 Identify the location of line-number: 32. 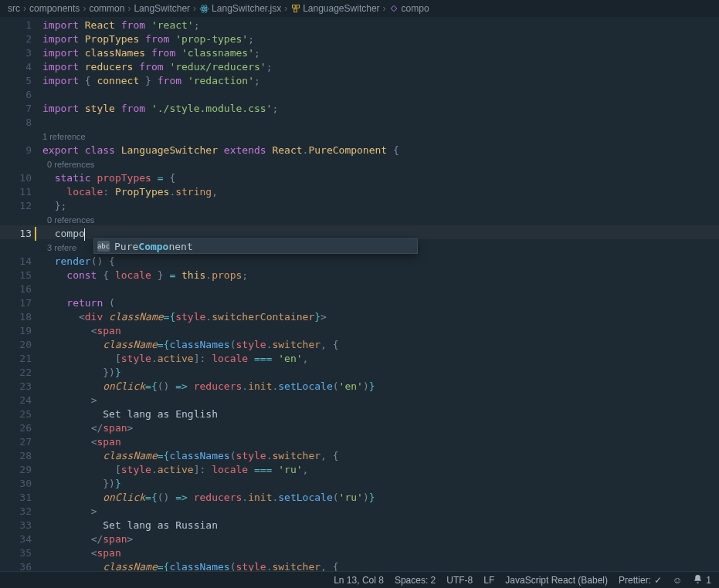
(15, 512).